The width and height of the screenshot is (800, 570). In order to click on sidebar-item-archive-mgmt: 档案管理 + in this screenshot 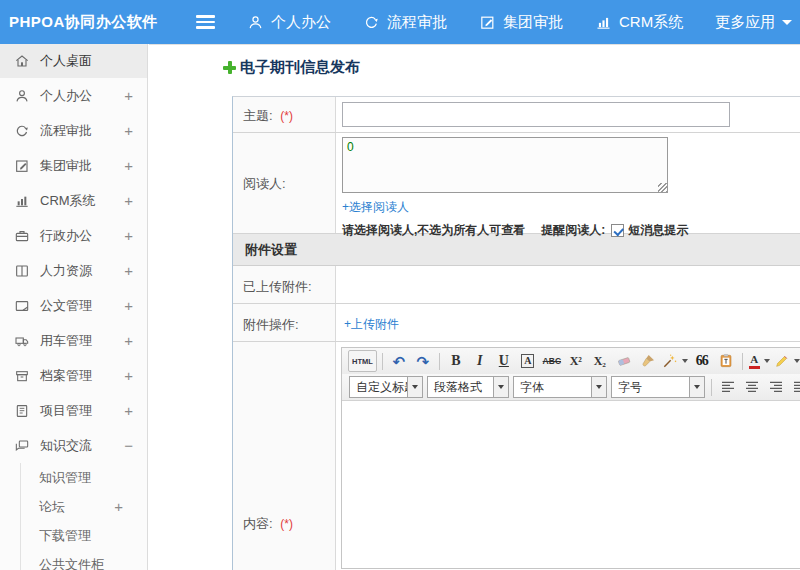, I will do `click(74, 376)`.